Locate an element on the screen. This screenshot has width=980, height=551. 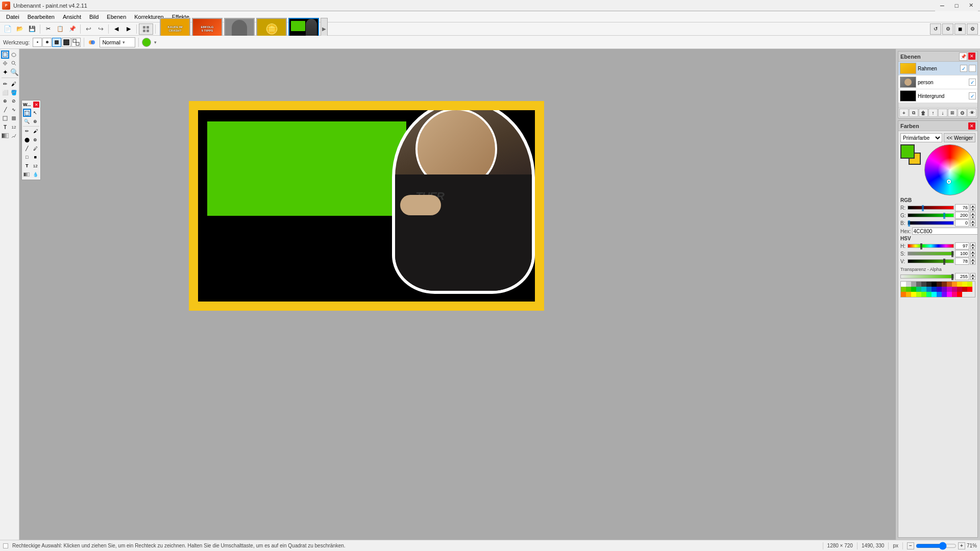
open-button: 📂 is located at coordinates (20, 29).